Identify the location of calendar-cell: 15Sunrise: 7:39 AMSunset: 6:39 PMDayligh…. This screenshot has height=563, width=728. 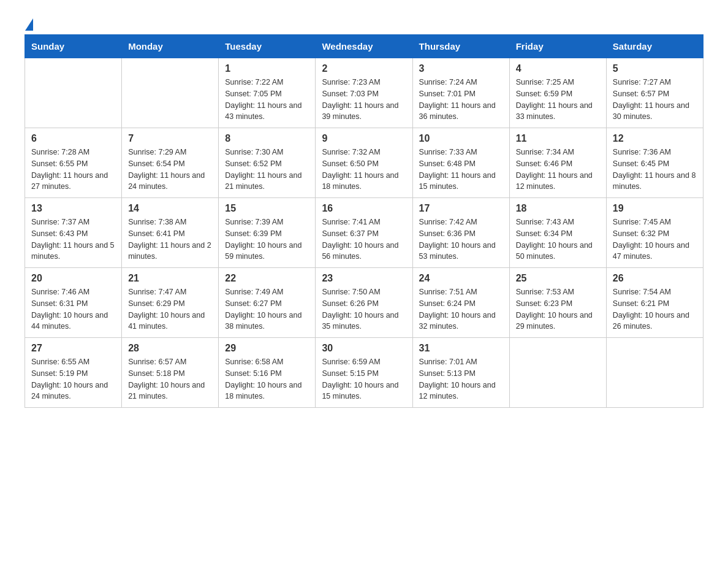
(267, 233).